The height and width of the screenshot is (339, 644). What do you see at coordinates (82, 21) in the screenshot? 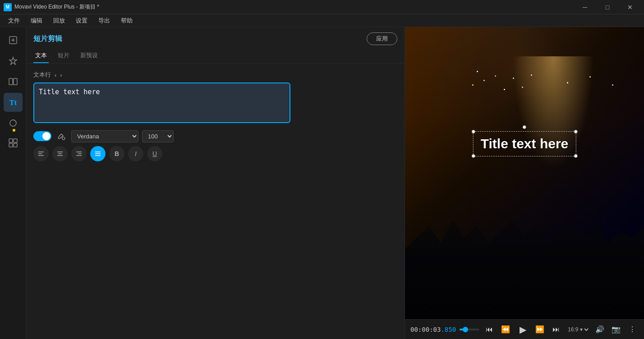
I see `menu-settings: 设置` at bounding box center [82, 21].